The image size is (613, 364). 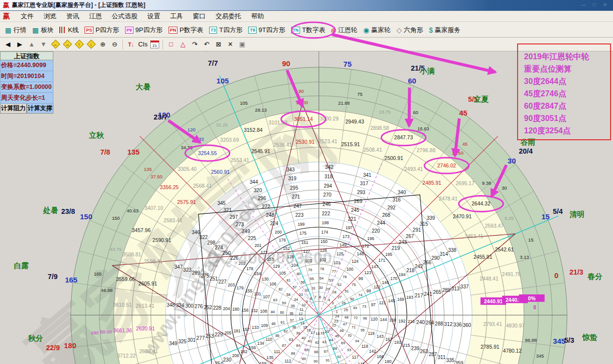 I want to click on rotate-ccw-icon: ↶, so click(x=207, y=44).